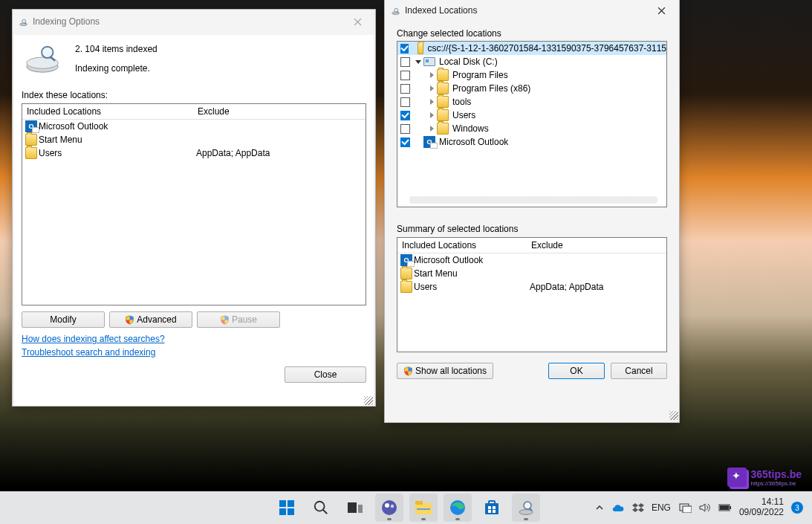 Image resolution: width=812 pixels, height=524 pixels. I want to click on start-button, so click(287, 508).